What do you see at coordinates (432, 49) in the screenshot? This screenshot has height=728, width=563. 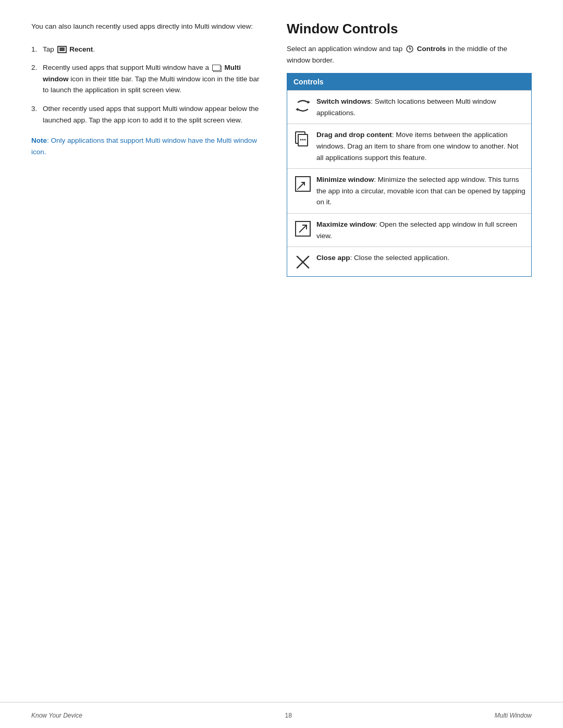 I see `controls-bold: Controls` at bounding box center [432, 49].